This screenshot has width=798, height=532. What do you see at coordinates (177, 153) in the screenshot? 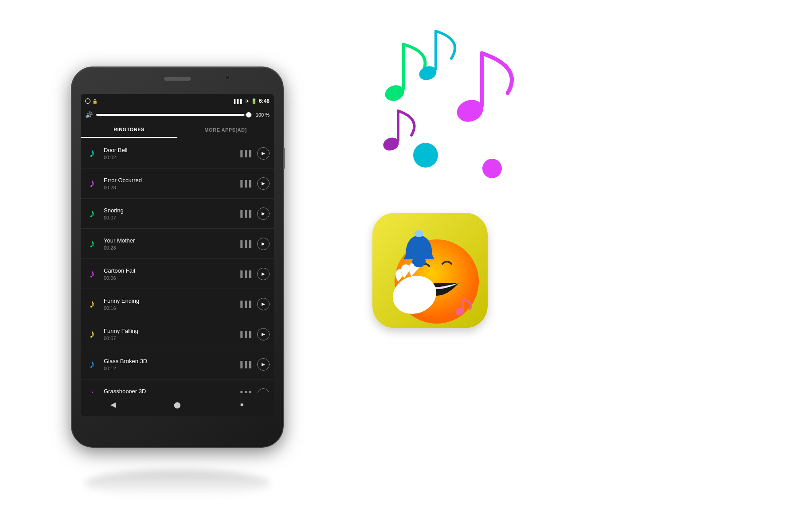
I see `song-item: ♪ Door Bell 00:02 ▌▌▌ ▶` at bounding box center [177, 153].